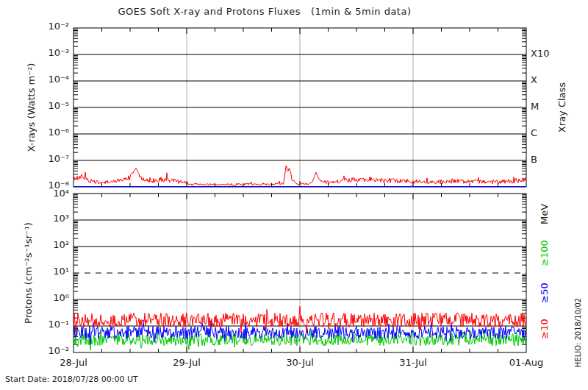  What do you see at coordinates (48, 193) in the screenshot?
I see `proton-ytick-label: 10⁴` at bounding box center [48, 193].